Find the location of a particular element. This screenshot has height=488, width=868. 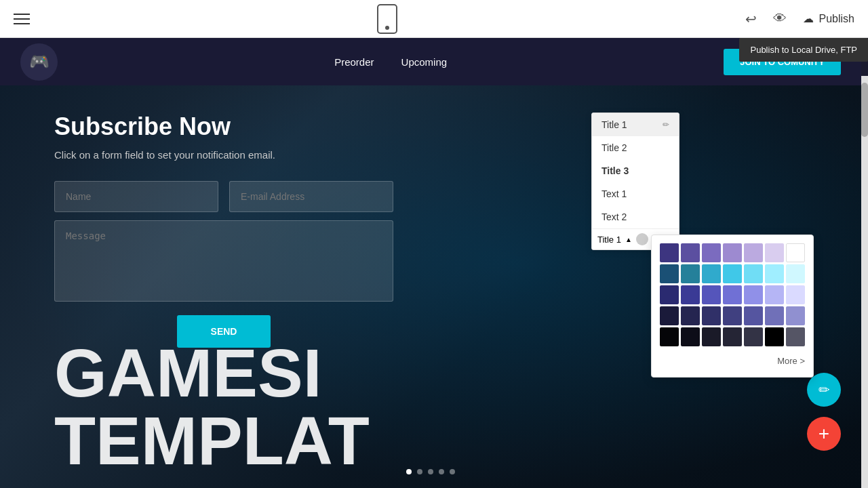

publish-tooltip: Publish to Local Drive, FTP is located at coordinates (804, 50).